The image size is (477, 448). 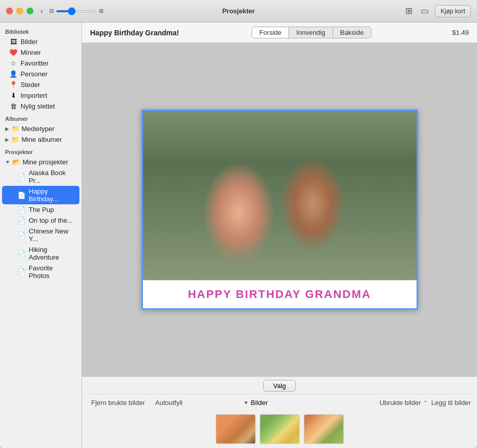 What do you see at coordinates (41, 210) in the screenshot?
I see `sidebar-item-the-pup: 📄 The Pup` at bounding box center [41, 210].